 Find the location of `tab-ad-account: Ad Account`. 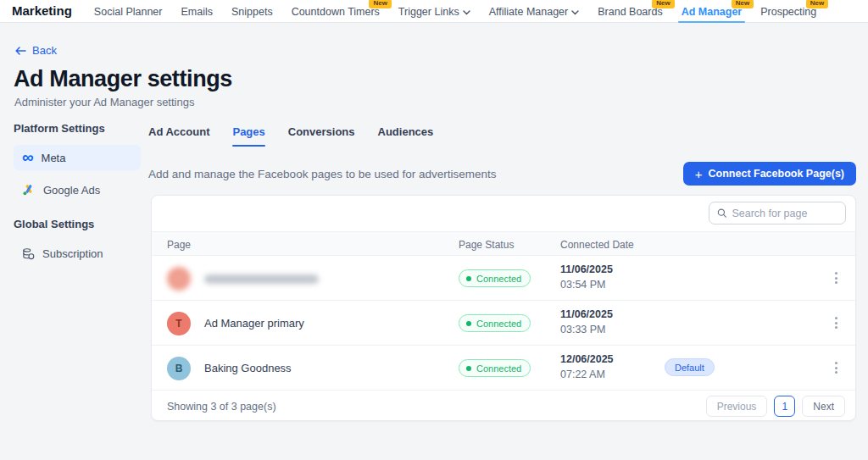

tab-ad-account: Ad Account is located at coordinates (179, 136).